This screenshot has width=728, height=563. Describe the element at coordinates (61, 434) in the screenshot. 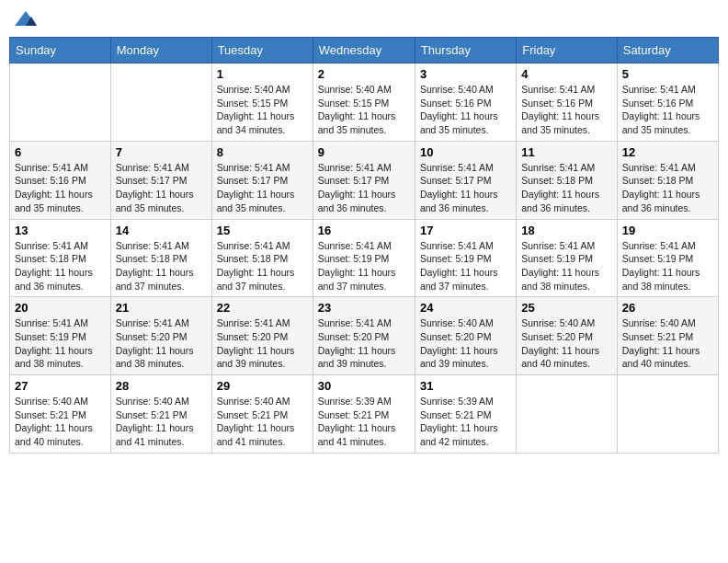

I see `daylight: Daylight: 11 hours and 40 minutes.` at that location.